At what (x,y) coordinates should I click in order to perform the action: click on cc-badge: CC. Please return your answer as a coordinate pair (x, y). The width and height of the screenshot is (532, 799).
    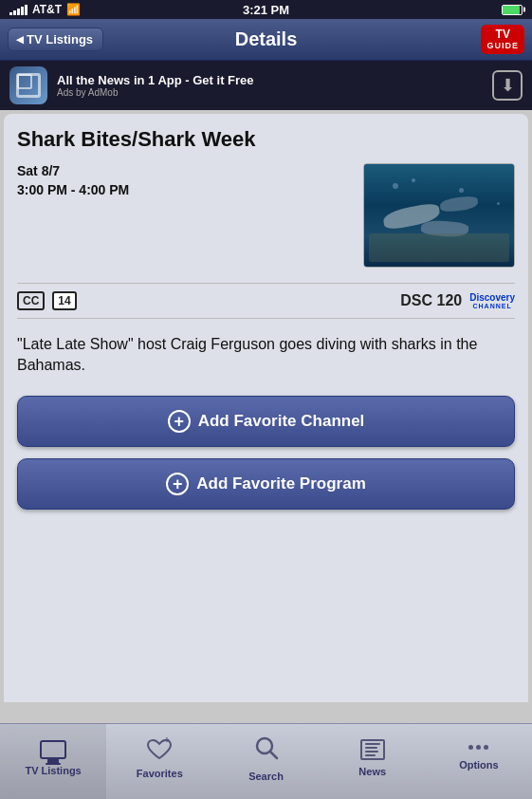
    Looking at the image, I should click on (30, 301).